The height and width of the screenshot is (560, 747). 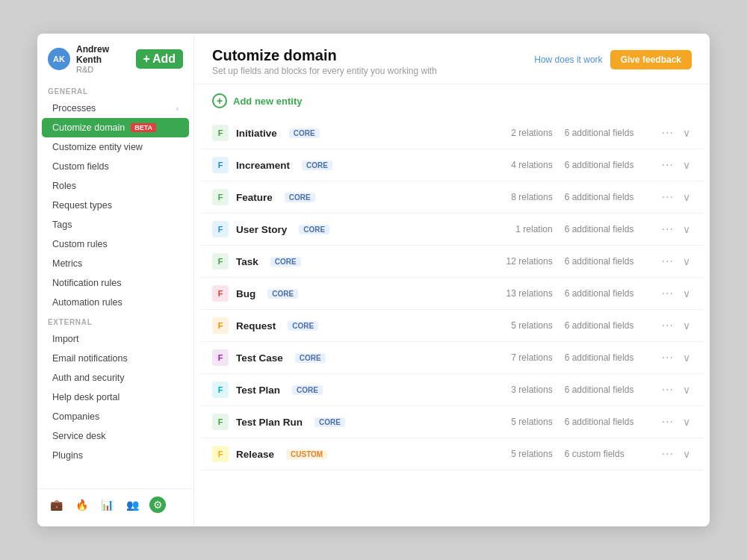 I want to click on external-section-label: EXTERNAL, so click(x=115, y=321).